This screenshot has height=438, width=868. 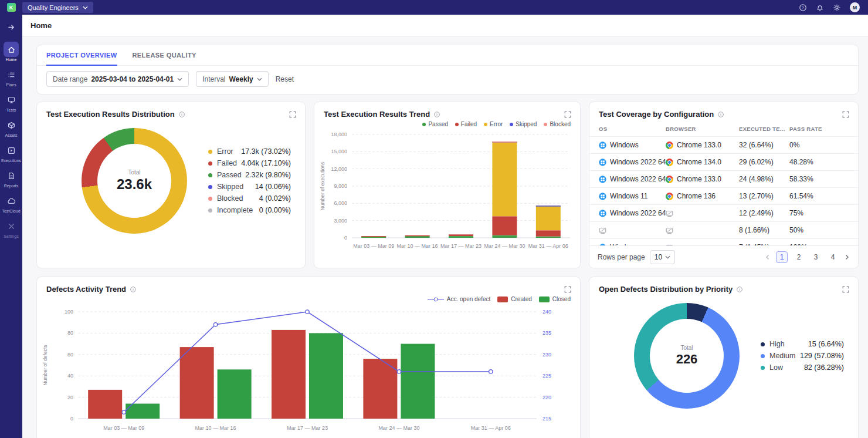 What do you see at coordinates (447, 123) in the screenshot?
I see `trend-chart-legend: Passed Failed Error Skipped Blocked` at bounding box center [447, 123].